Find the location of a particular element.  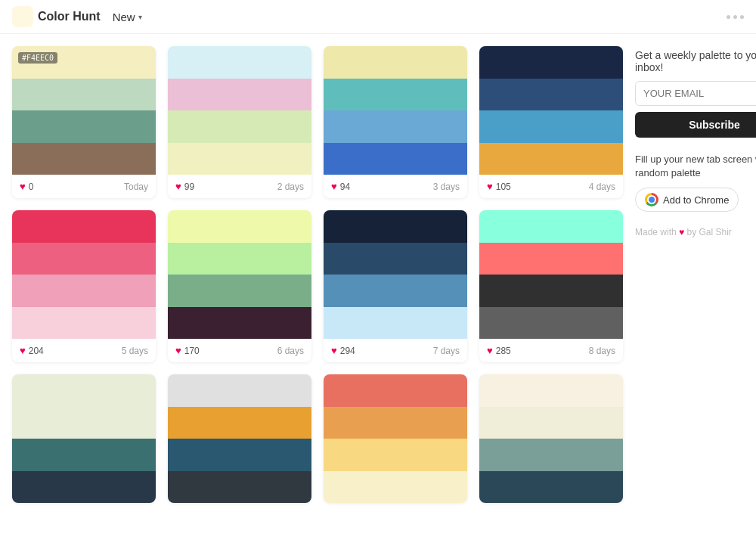

palette-likes: ♥105 is located at coordinates (499, 186).